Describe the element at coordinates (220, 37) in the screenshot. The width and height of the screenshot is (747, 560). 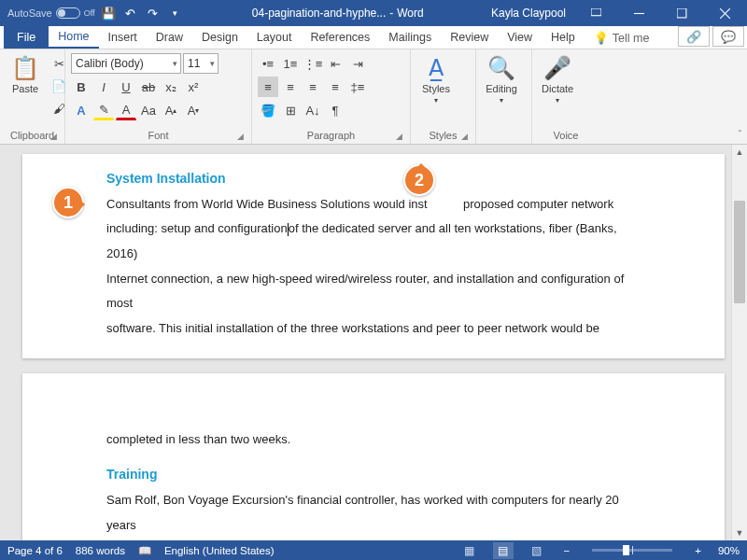
I see `tab-design: Design` at that location.